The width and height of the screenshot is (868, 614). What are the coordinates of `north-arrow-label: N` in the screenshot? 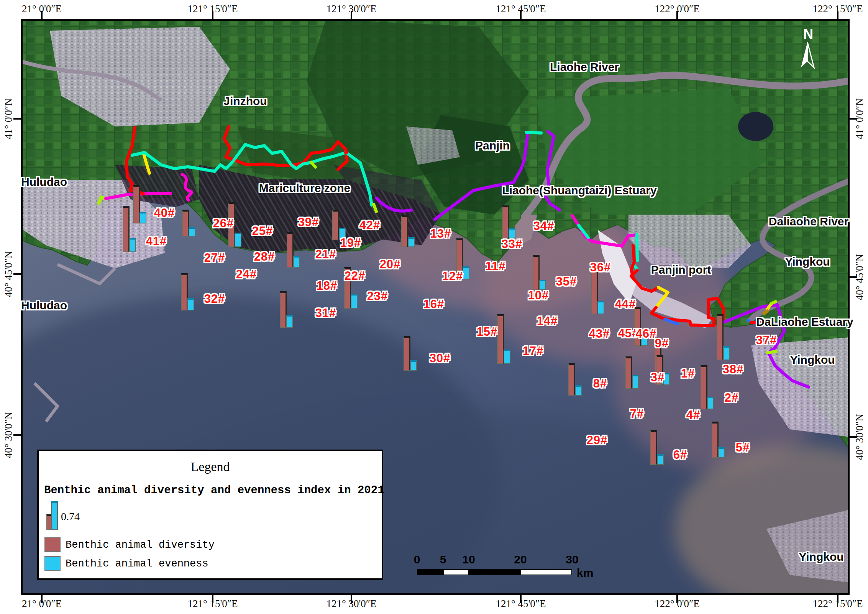 It's located at (808, 34).